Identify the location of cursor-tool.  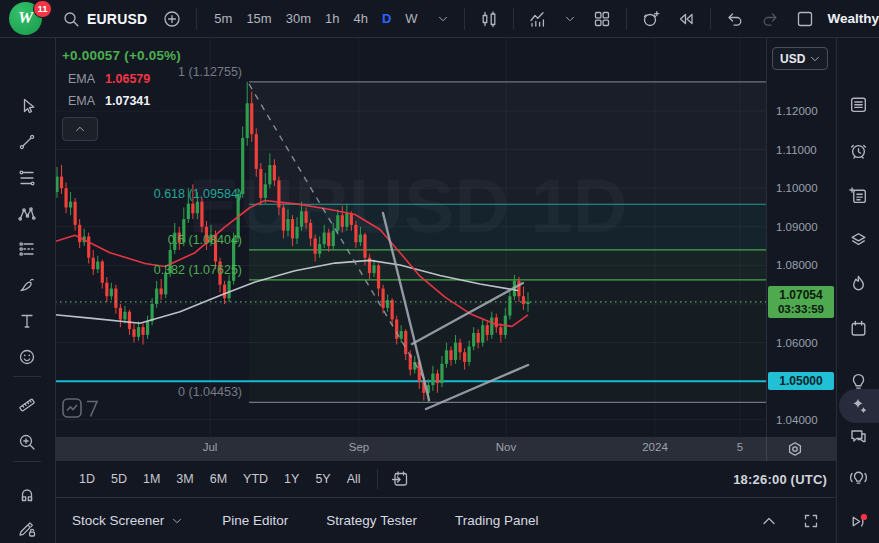
(27, 106).